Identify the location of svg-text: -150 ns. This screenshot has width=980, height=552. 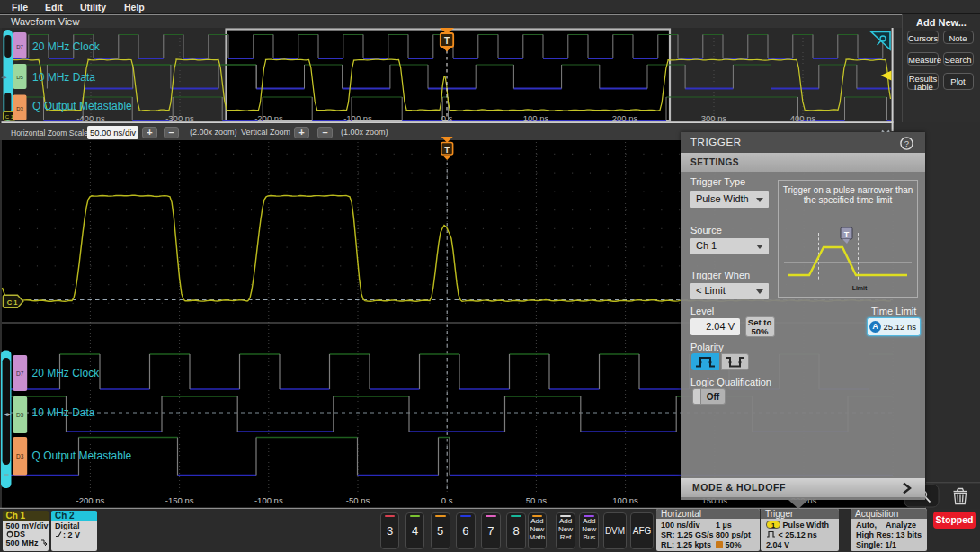
(180, 500).